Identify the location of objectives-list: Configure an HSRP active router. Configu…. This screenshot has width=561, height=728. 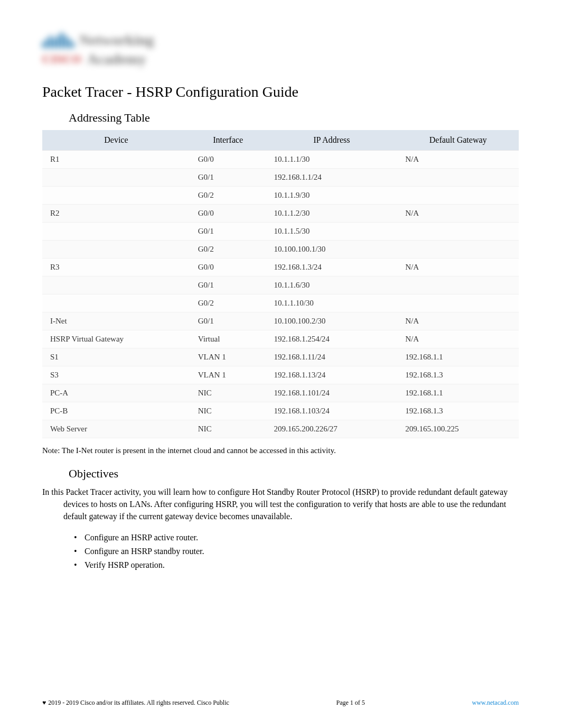
(280, 551).